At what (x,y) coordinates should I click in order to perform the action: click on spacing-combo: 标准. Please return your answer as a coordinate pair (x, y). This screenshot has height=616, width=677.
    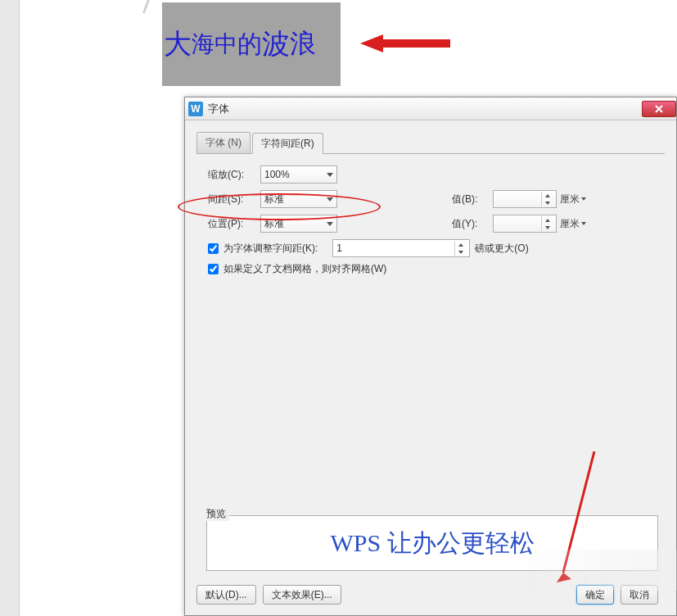
    Looking at the image, I should click on (299, 199).